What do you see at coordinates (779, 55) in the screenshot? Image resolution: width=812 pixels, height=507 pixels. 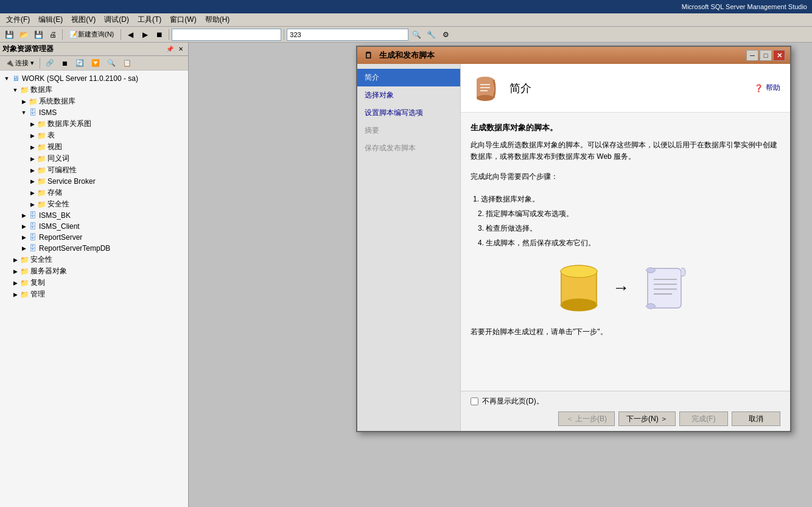 I see `modal-close-btn: ✕` at bounding box center [779, 55].